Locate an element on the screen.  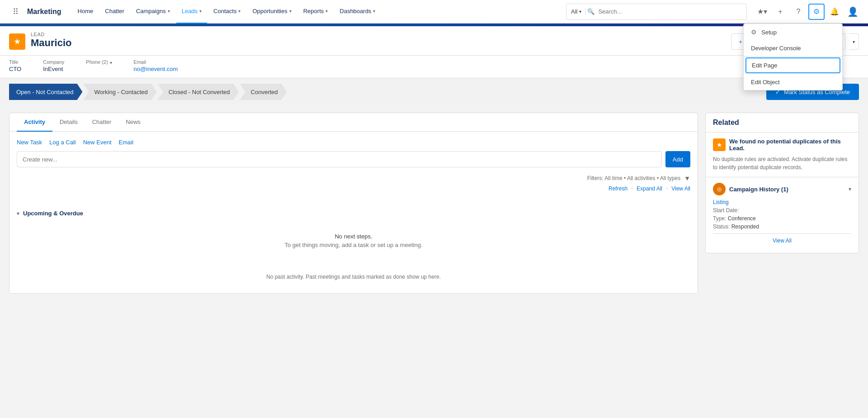
nav-campaigns: Campaigns ▾ is located at coordinates (153, 12).